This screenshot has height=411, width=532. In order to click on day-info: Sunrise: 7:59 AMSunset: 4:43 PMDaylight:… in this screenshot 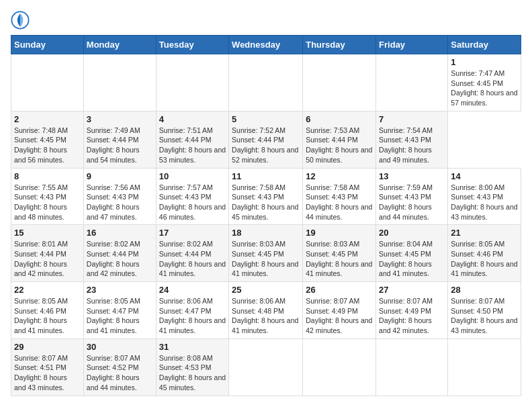, I will do `click(412, 203)`.